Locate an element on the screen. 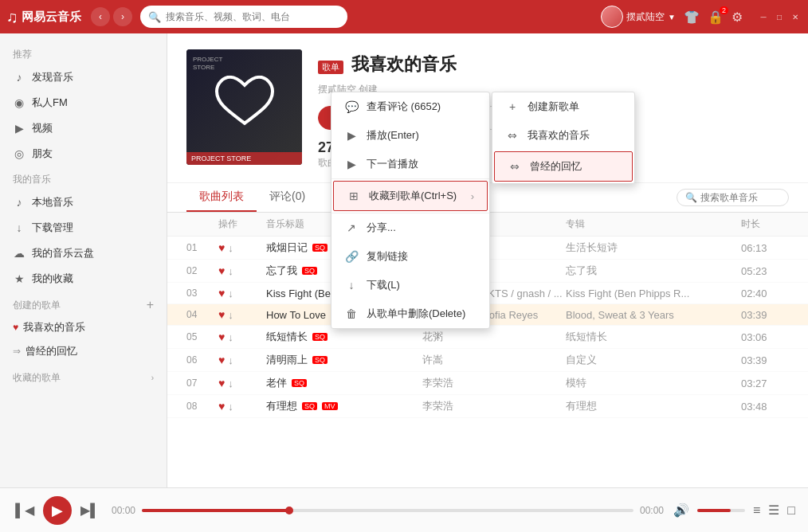  maximize-button: □ is located at coordinates (779, 17).